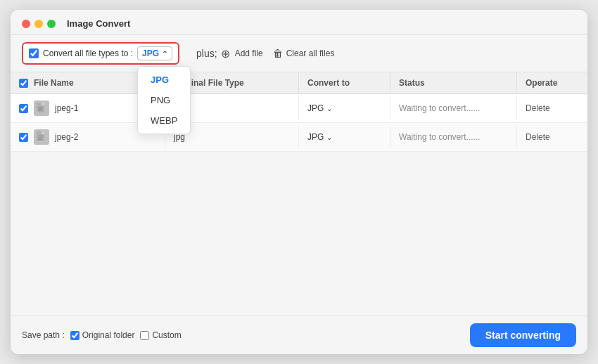 Image resolution: width=598 pixels, height=364 pixels. I want to click on save-path-section: Save path : Original folder Custom, so click(101, 335).